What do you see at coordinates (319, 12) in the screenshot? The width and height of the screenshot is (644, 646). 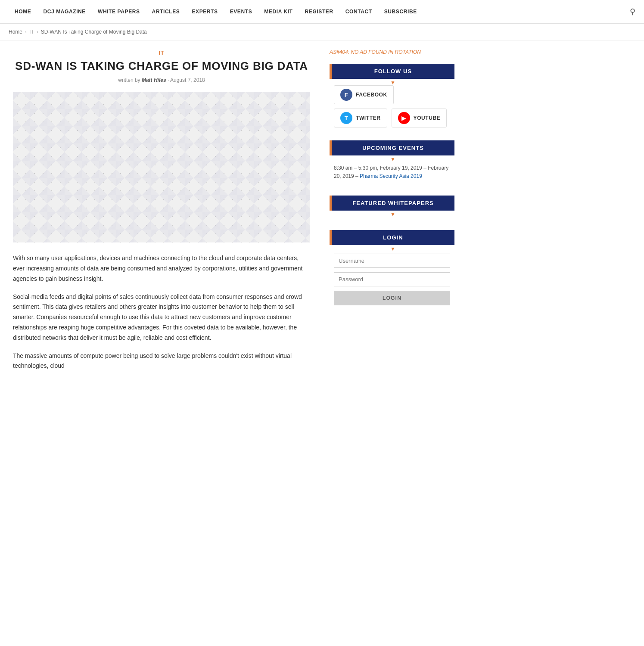 I see `nav-register: REGISTER` at bounding box center [319, 12].